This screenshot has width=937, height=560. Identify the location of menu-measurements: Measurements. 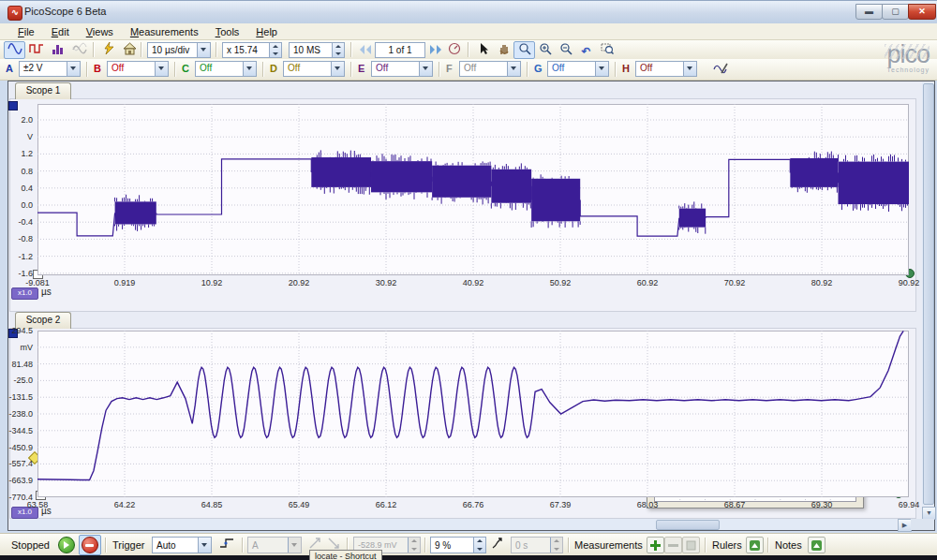
(165, 32).